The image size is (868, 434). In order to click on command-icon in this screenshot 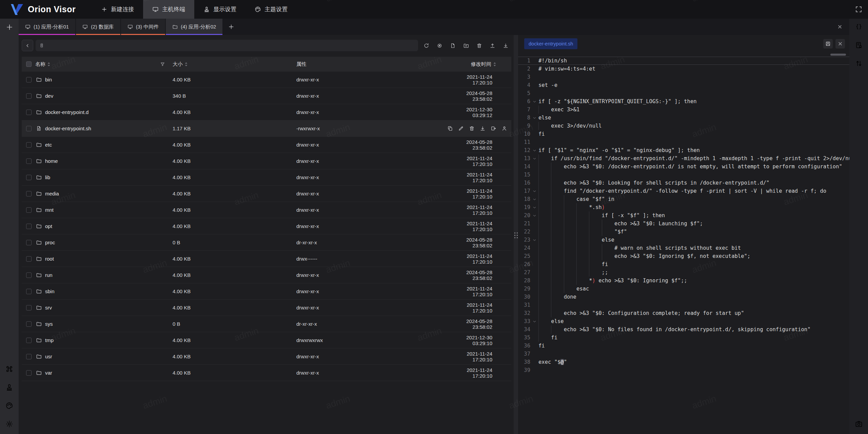, I will do `click(9, 369)`.